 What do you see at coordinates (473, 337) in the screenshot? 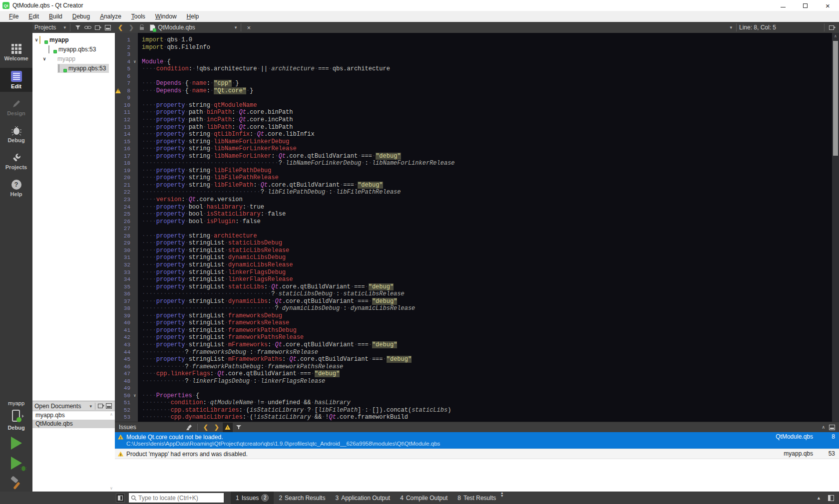
I see `code-line: 42····property·stringList·frameworkPaths…` at bounding box center [473, 337].